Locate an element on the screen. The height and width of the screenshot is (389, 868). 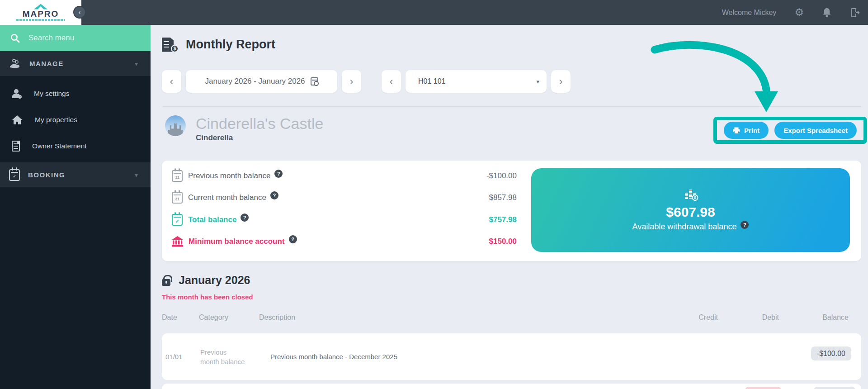
document-icon is located at coordinates (16, 146).